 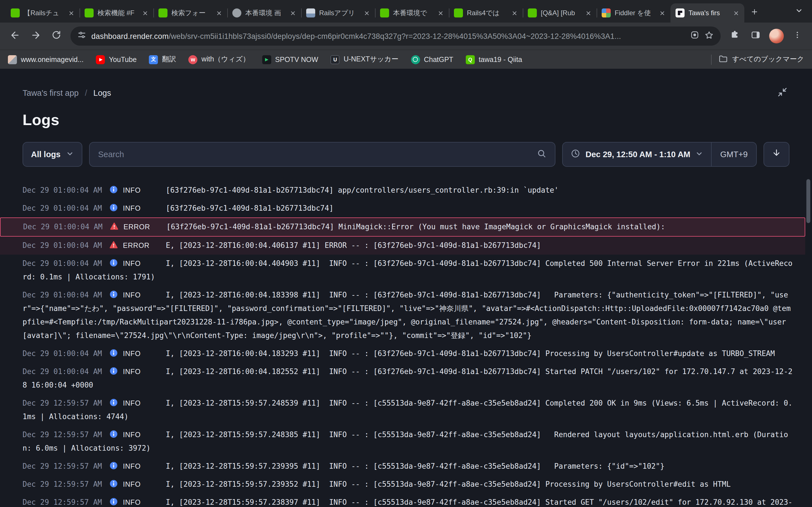 What do you see at coordinates (782, 93) in the screenshot?
I see `collapse-button` at bounding box center [782, 93].